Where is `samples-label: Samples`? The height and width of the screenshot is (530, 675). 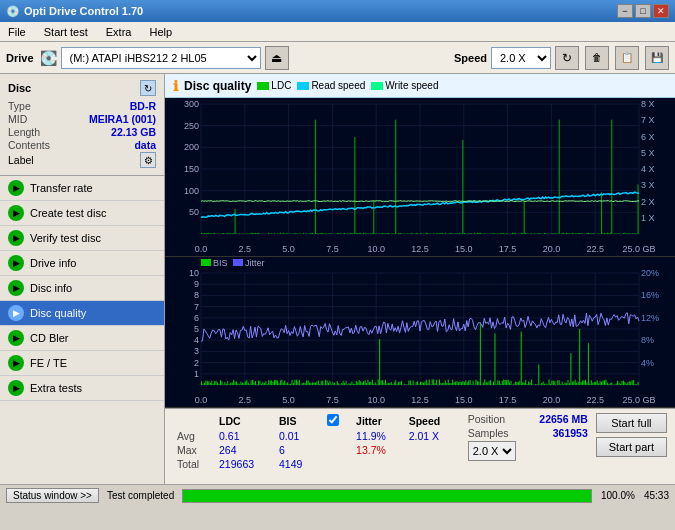 samples-label: Samples is located at coordinates (488, 433).